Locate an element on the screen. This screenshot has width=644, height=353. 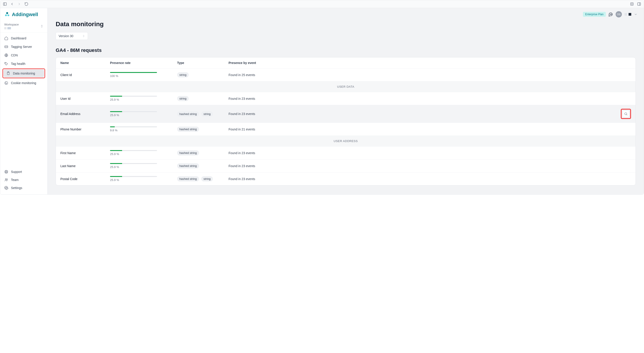
cell-type: hashed stringstring is located at coordinates (203, 179).